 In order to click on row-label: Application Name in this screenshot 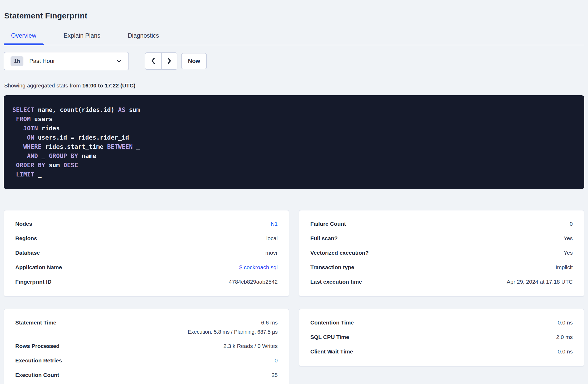, I will do `click(38, 267)`.